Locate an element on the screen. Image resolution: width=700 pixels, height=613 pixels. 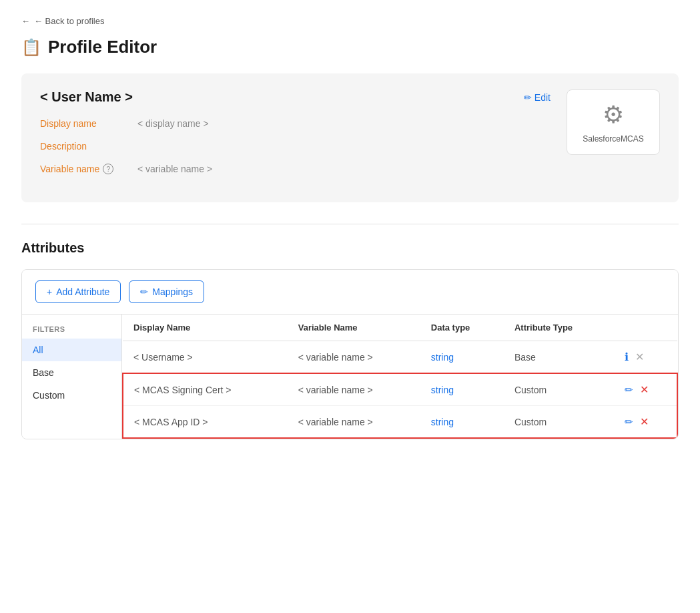
row-display-name: < MCAS Signing Cert > is located at coordinates (206, 390).